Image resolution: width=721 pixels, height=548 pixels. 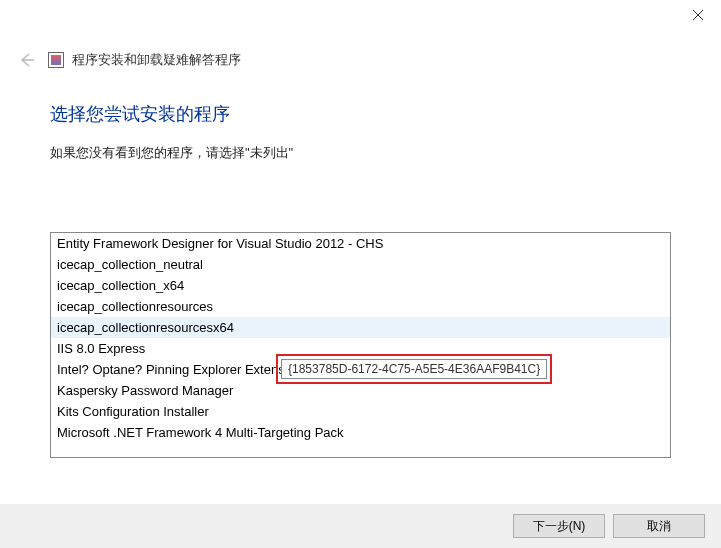 What do you see at coordinates (659, 526) in the screenshot?
I see `cancel-button: 取消` at bounding box center [659, 526].